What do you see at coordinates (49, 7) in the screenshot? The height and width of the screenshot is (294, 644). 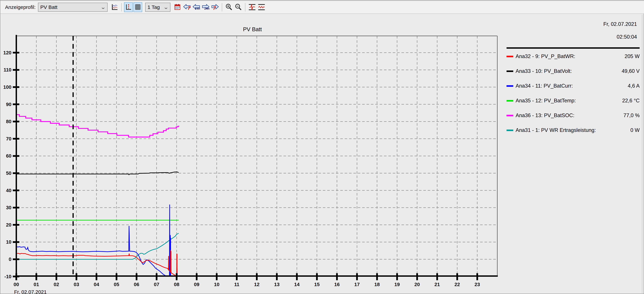 I see `profile-select-value: PV Batt` at bounding box center [49, 7].